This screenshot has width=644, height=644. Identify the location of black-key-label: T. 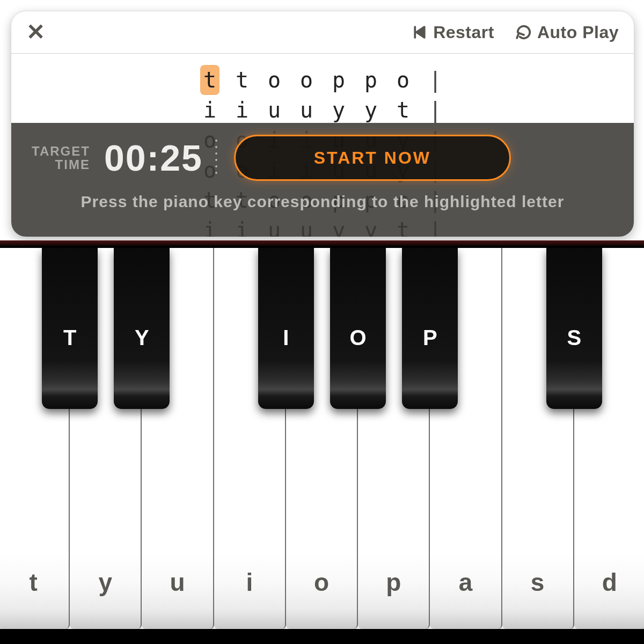
(70, 338).